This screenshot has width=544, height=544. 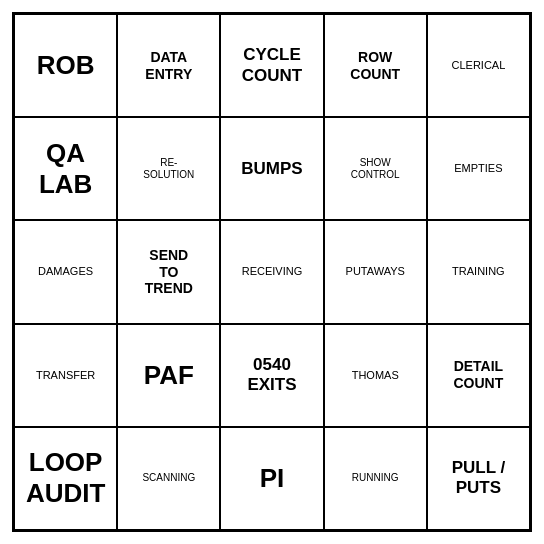 What do you see at coordinates (168, 478) in the screenshot?
I see `cell-label-r4c1: SCANNING` at bounding box center [168, 478].